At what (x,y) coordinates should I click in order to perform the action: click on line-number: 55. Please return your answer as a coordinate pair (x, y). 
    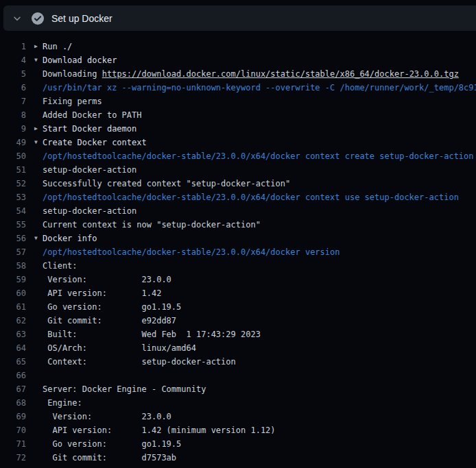
    Looking at the image, I should click on (13, 225).